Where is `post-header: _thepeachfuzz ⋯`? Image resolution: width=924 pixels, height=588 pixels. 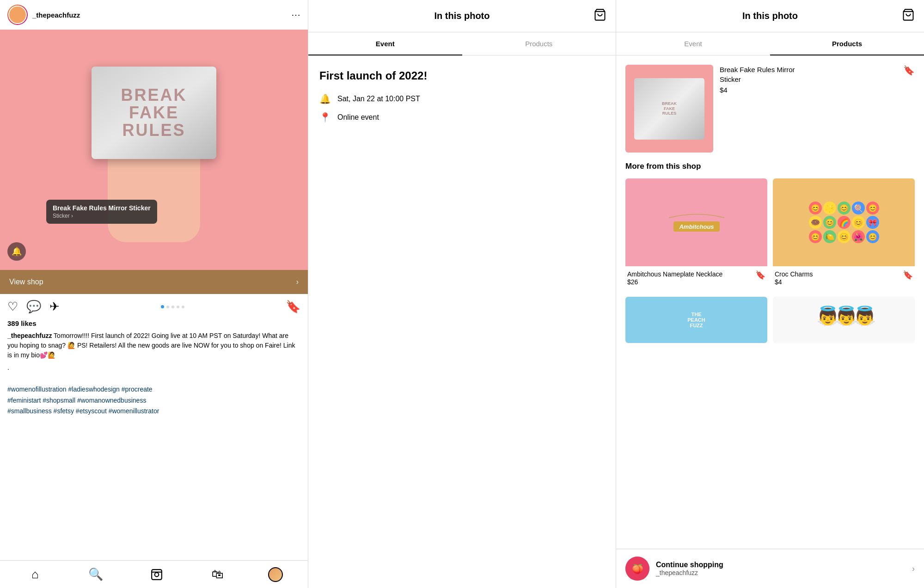 post-header: _thepeachfuzz ⋯ is located at coordinates (154, 15).